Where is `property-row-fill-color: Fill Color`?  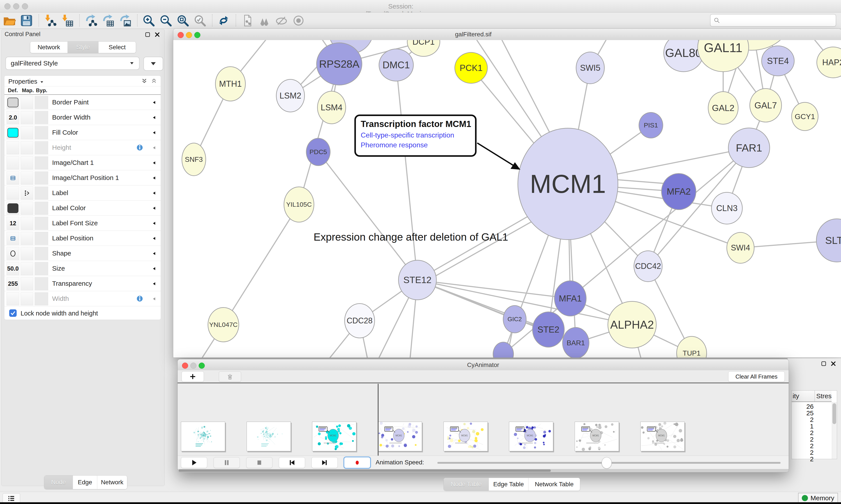 property-row-fill-color: Fill Color is located at coordinates (83, 132).